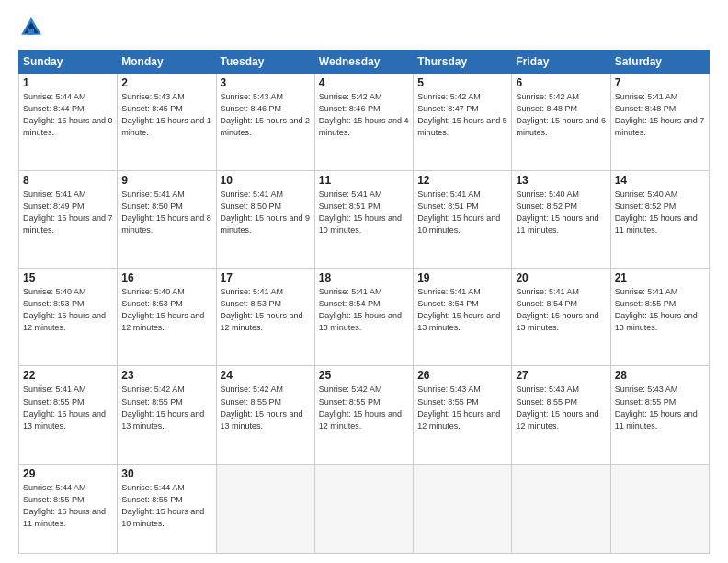  What do you see at coordinates (265, 63) in the screenshot?
I see `calendar-header-tuesday: Tuesday` at bounding box center [265, 63].